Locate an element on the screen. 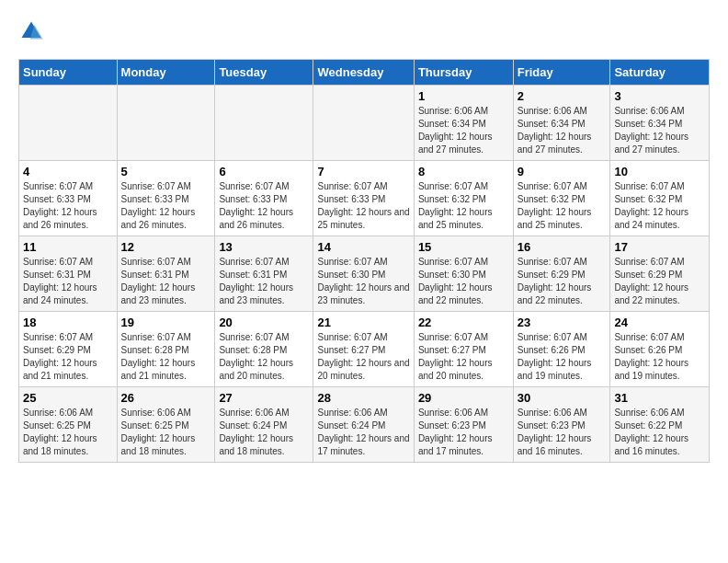 The width and height of the screenshot is (728, 563). day-number: 13 is located at coordinates (264, 247).